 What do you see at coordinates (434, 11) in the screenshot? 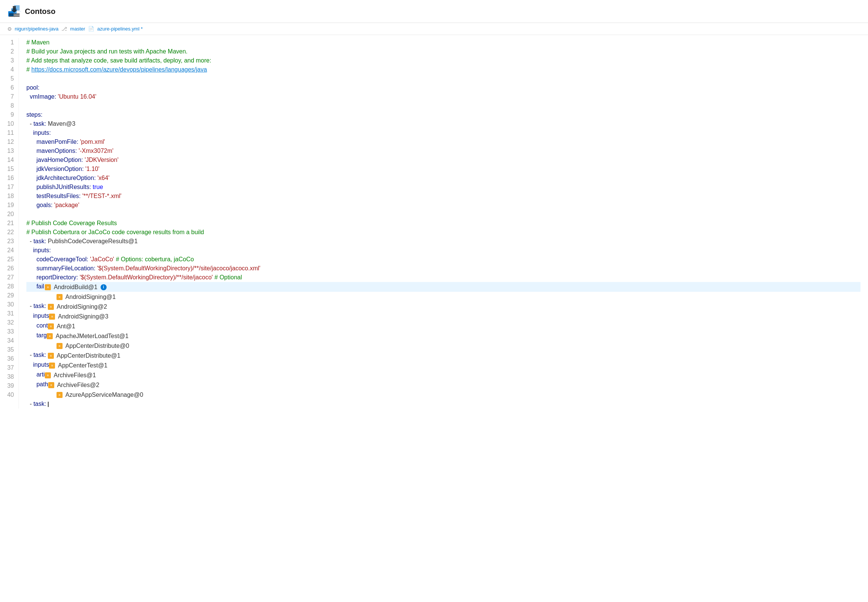
I see `header: Contoso` at bounding box center [434, 11].